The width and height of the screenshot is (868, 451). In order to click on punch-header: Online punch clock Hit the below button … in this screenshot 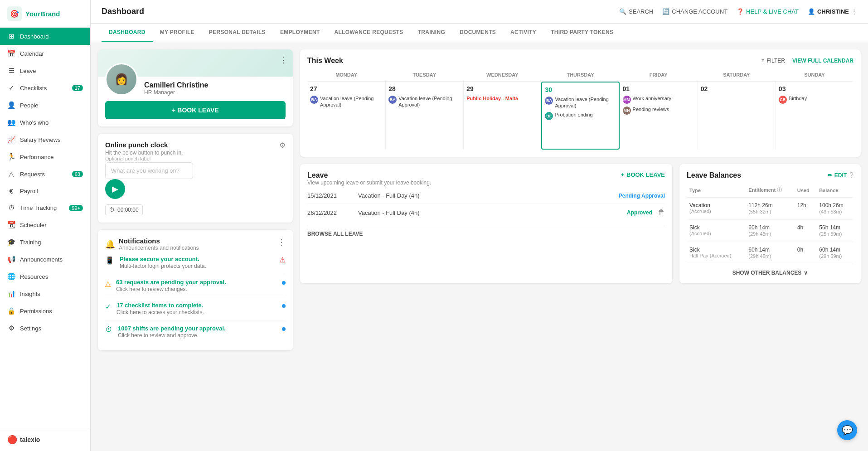, I will do `click(195, 149)`.